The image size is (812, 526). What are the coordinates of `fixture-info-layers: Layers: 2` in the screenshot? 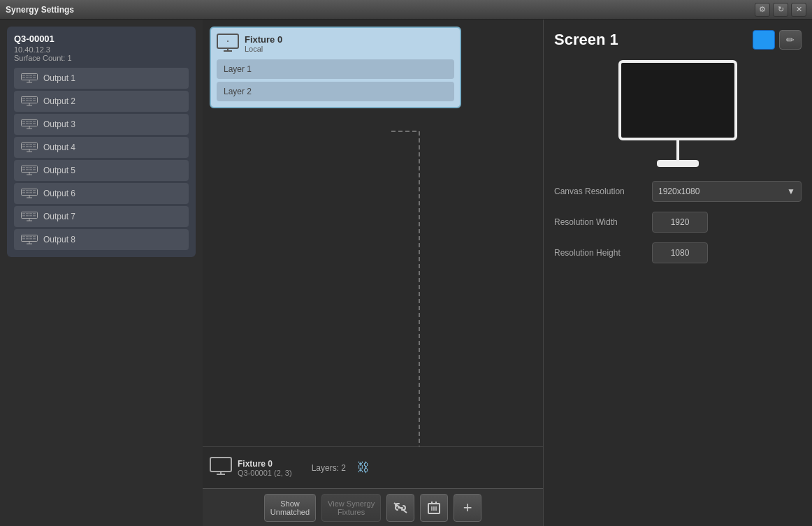 It's located at (328, 468).